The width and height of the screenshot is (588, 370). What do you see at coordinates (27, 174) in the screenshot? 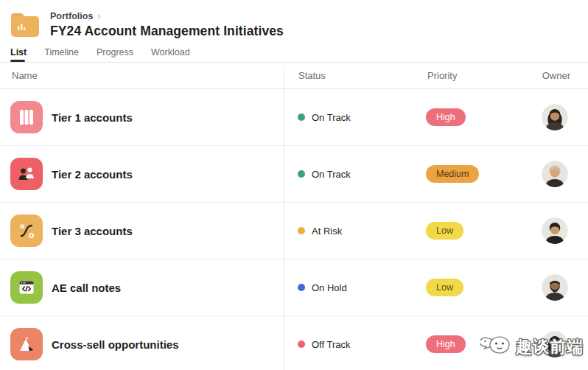
I see `people-icon` at bounding box center [27, 174].